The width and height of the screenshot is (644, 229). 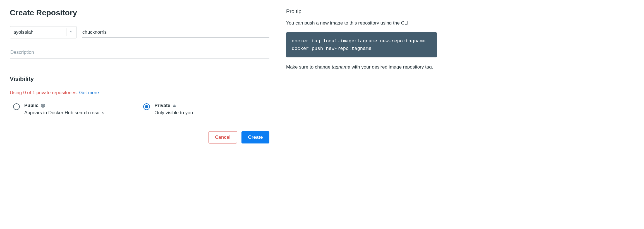 I want to click on note-prefix: Make sure to change, so click(x=309, y=67).